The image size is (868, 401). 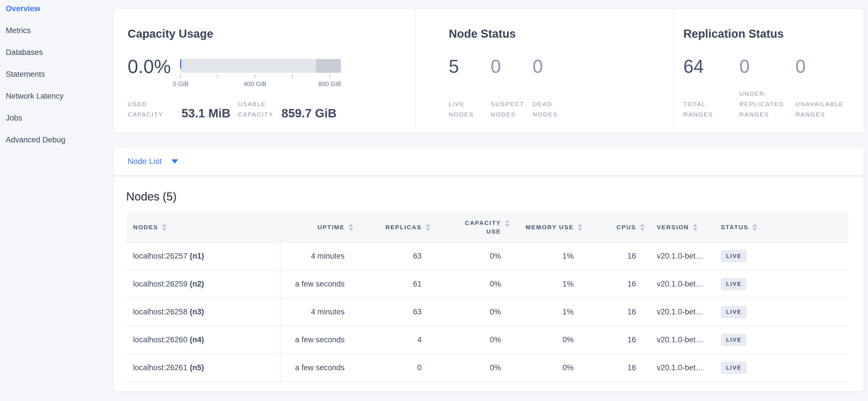 I want to click on node-address-link: localhost:26258(n3), so click(x=168, y=312).